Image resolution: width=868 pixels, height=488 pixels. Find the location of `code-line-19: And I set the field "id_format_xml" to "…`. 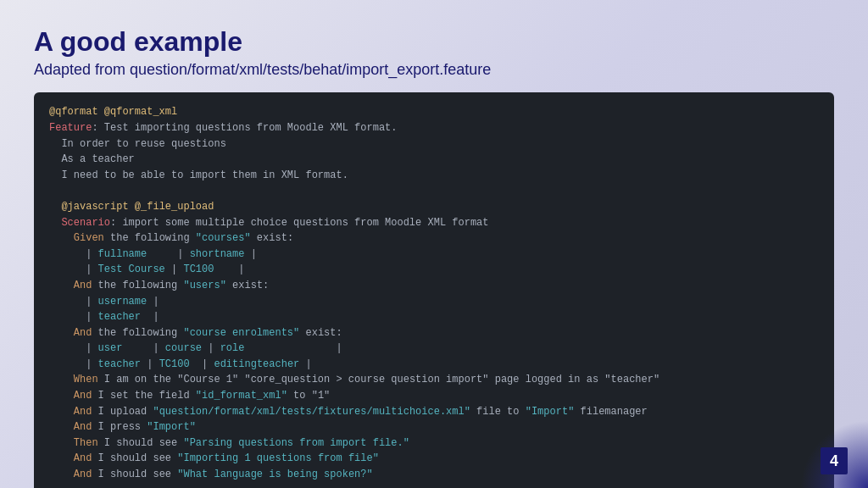

code-line-19: And I set the field "id_format_xml" to "… is located at coordinates (434, 396).